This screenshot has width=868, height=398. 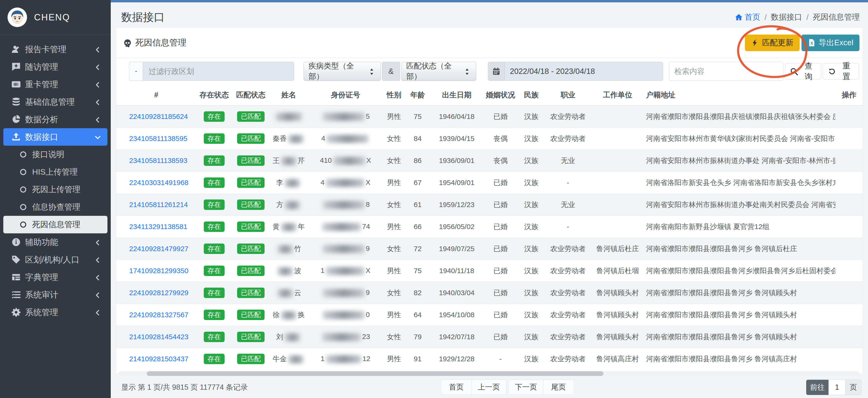 What do you see at coordinates (584, 72) in the screenshot?
I see `date-range-value: 2022/04/18 - 2023/04/18` at bounding box center [584, 72].